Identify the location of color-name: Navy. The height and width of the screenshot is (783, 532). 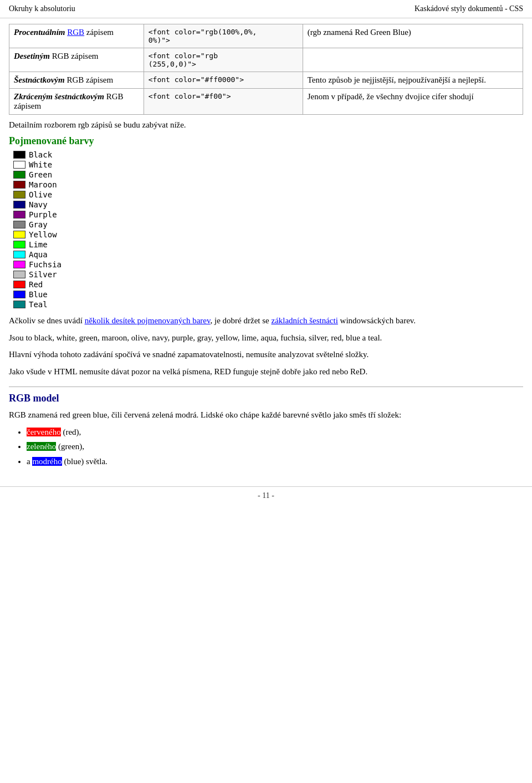
(38, 205).